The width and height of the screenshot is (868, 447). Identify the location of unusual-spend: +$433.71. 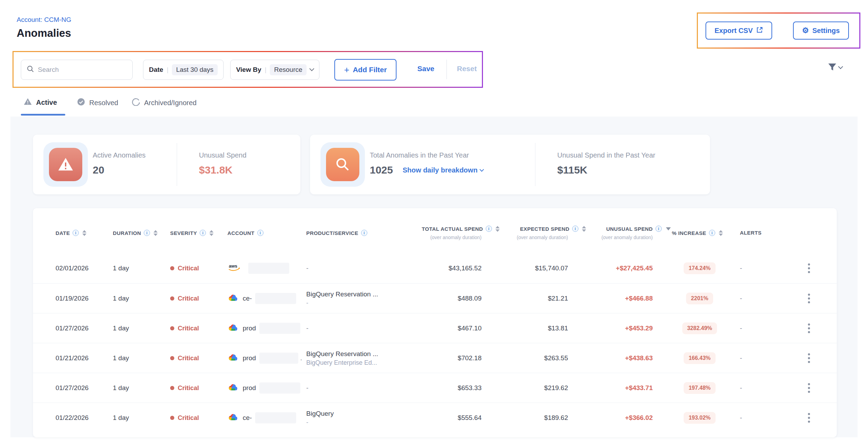
(639, 388).